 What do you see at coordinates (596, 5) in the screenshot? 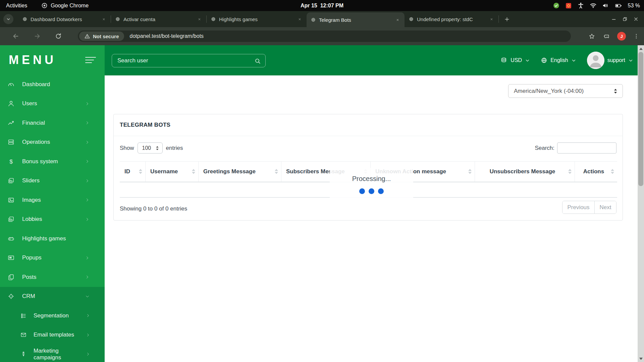
I see `system-tray: 53 %` at bounding box center [596, 5].